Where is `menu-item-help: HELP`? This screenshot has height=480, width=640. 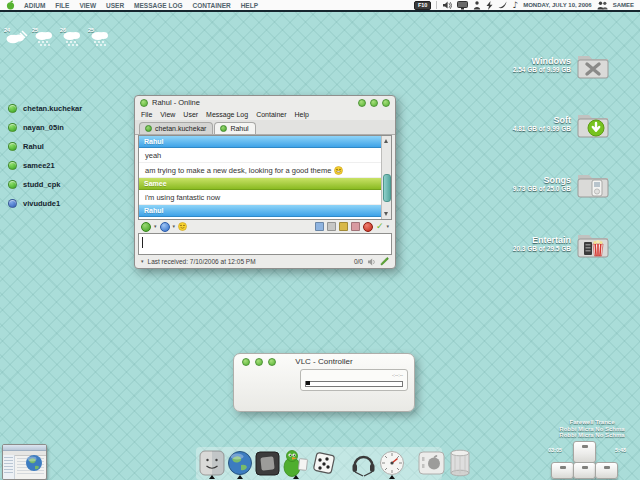
menu-item-help: HELP is located at coordinates (250, 6).